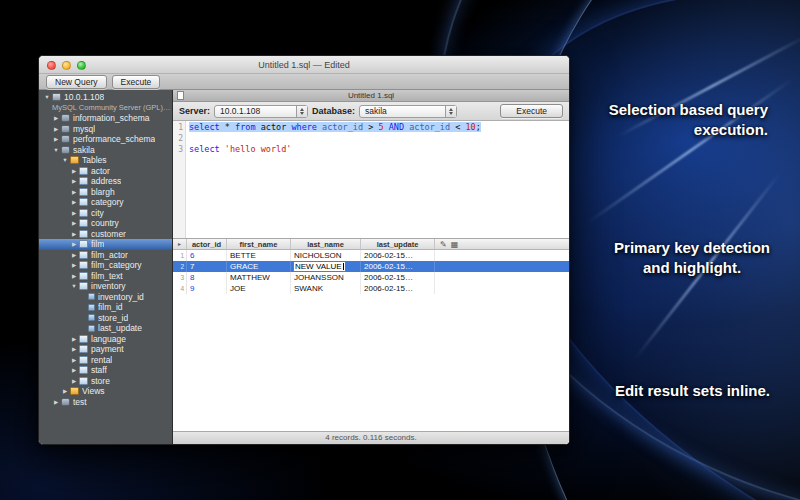  I want to click on sidebar-item-payment: ▶payment, so click(106, 350).